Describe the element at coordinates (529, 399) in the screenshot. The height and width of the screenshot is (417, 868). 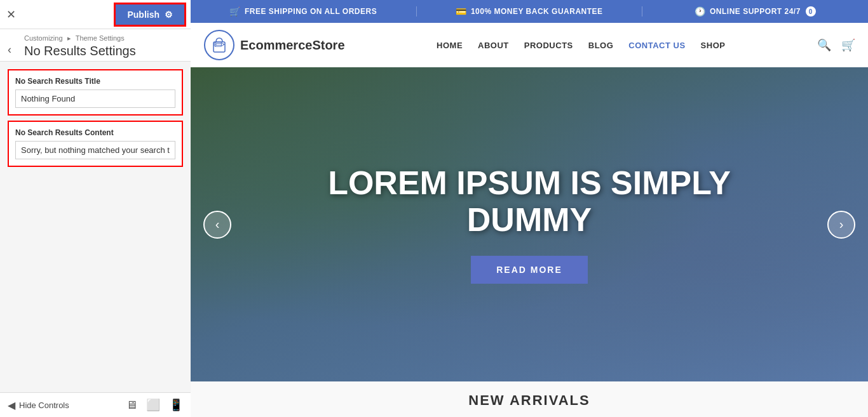
I see `new-arrivals-section: NEW ARRIVALS` at that location.